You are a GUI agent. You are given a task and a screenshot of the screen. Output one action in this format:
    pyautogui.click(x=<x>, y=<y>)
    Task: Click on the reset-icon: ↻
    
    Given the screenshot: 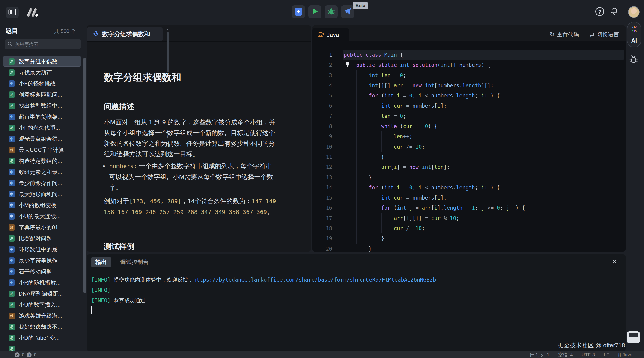 What is the action you would take?
    pyautogui.click(x=552, y=34)
    